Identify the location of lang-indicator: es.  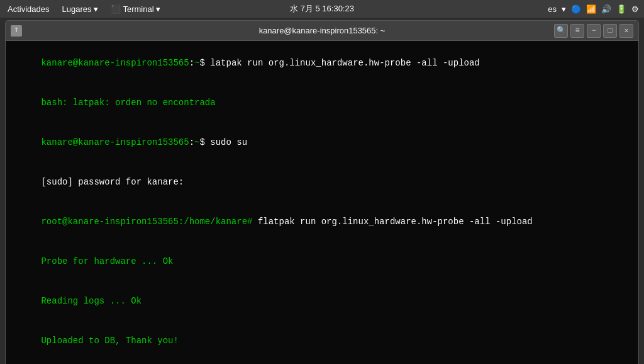
(552, 9).